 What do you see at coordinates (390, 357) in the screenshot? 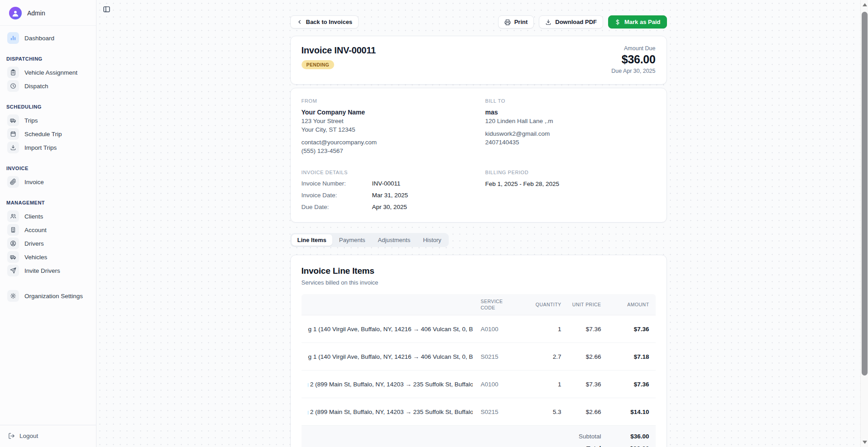
I see `cell-description: Leg 1 (140 Virgil Ave, Buffalo, NY, 1421…` at bounding box center [390, 357].